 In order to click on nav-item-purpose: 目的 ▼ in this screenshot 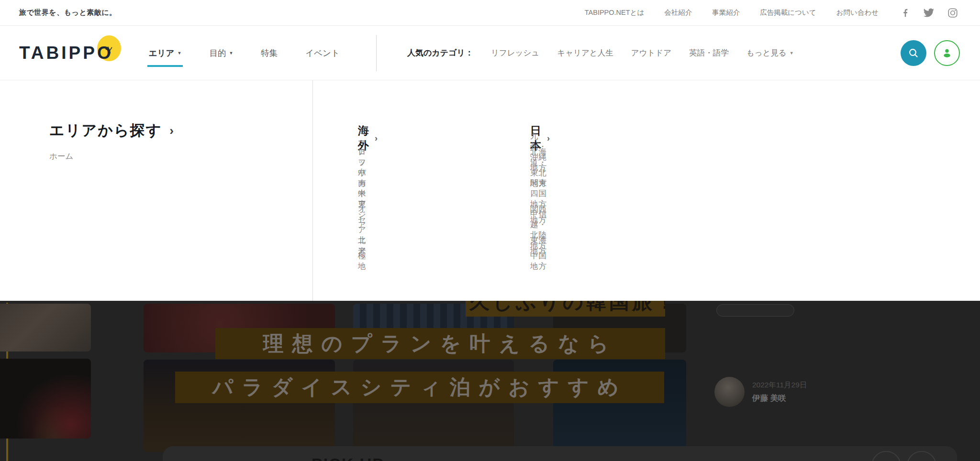, I will do `click(221, 53)`.